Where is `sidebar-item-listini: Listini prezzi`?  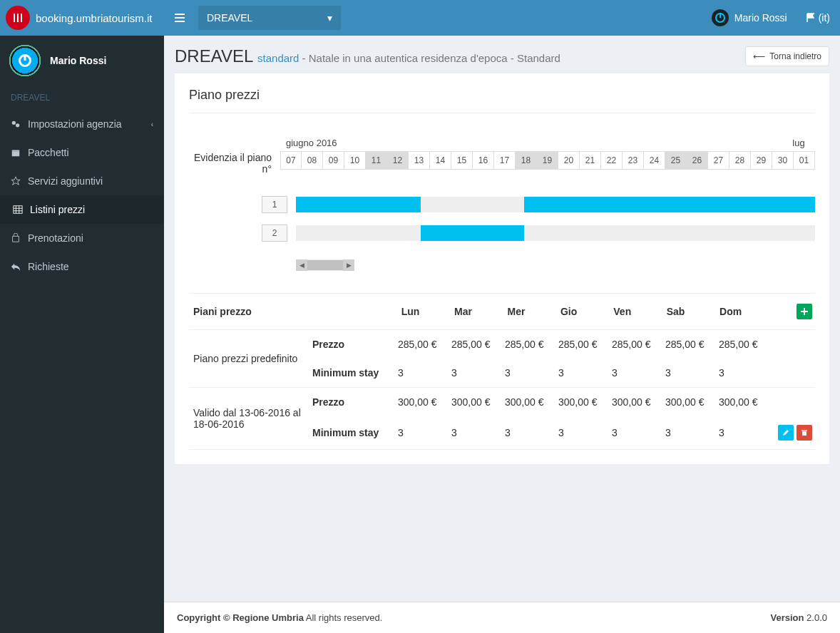
sidebar-item-listini: Listini prezzi is located at coordinates (82, 210).